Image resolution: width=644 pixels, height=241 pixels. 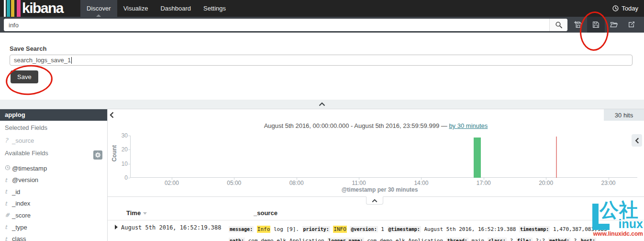 What do you see at coordinates (98, 155) in the screenshot?
I see `gear-icon` at bounding box center [98, 155].